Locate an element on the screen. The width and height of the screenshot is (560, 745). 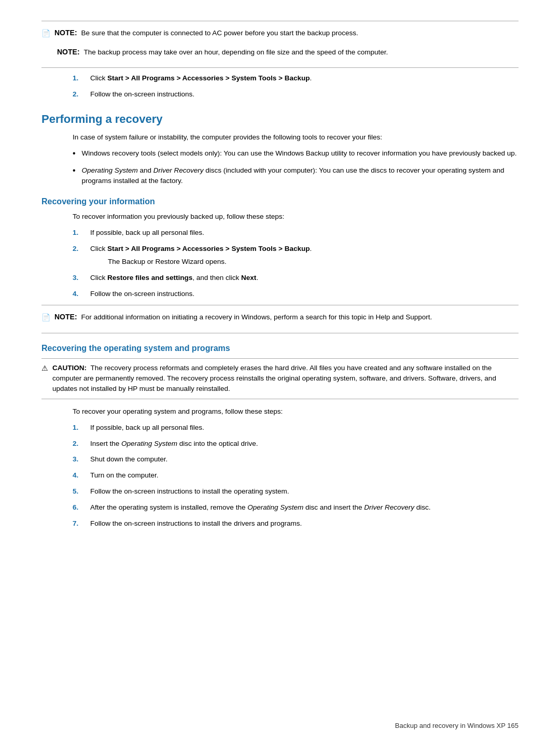
intro-step-1: 1. Click Start > All Programs > Accessor… is located at coordinates (296, 79).